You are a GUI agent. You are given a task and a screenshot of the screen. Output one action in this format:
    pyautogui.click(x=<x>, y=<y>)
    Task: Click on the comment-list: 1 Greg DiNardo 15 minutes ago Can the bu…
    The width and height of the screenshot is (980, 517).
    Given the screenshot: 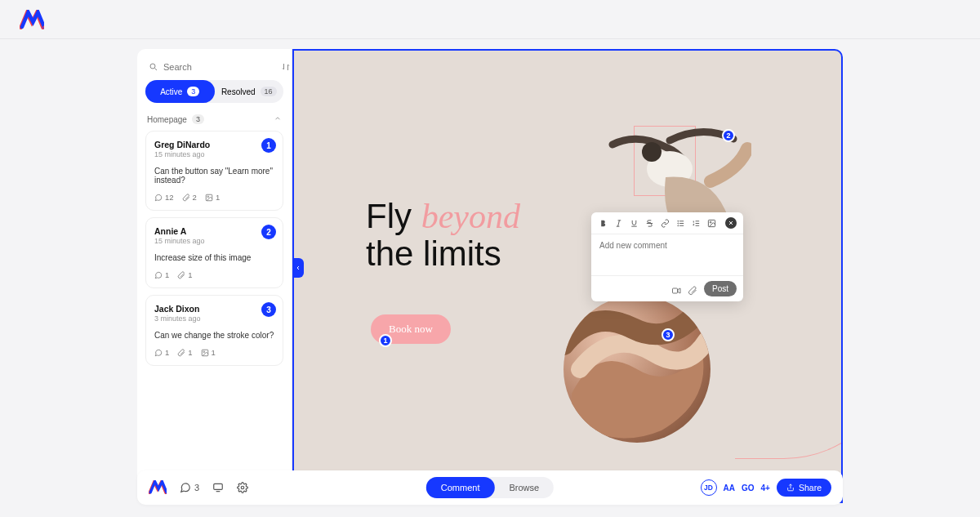 What is the action you would take?
    pyautogui.click(x=214, y=248)
    